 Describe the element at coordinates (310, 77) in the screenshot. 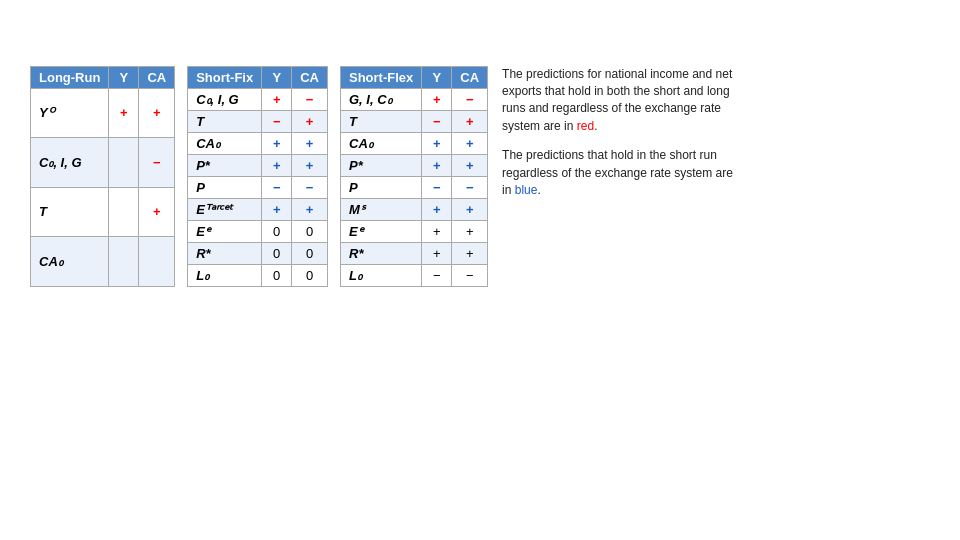

I see `short-fix-header-ca: CA` at that location.